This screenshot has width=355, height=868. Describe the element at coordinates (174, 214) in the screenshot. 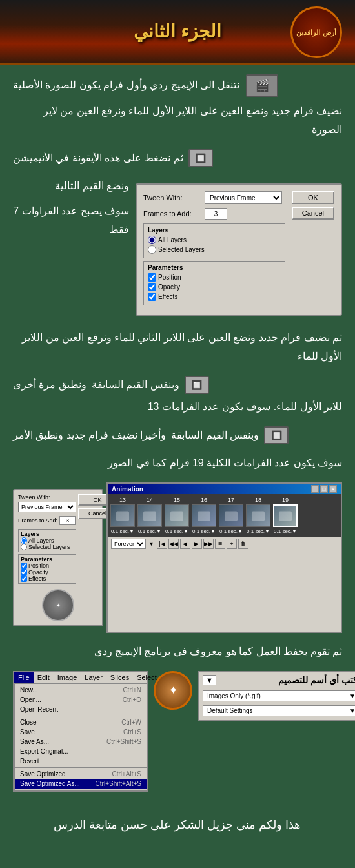

I see `frames-label: Frames to Add:` at that location.